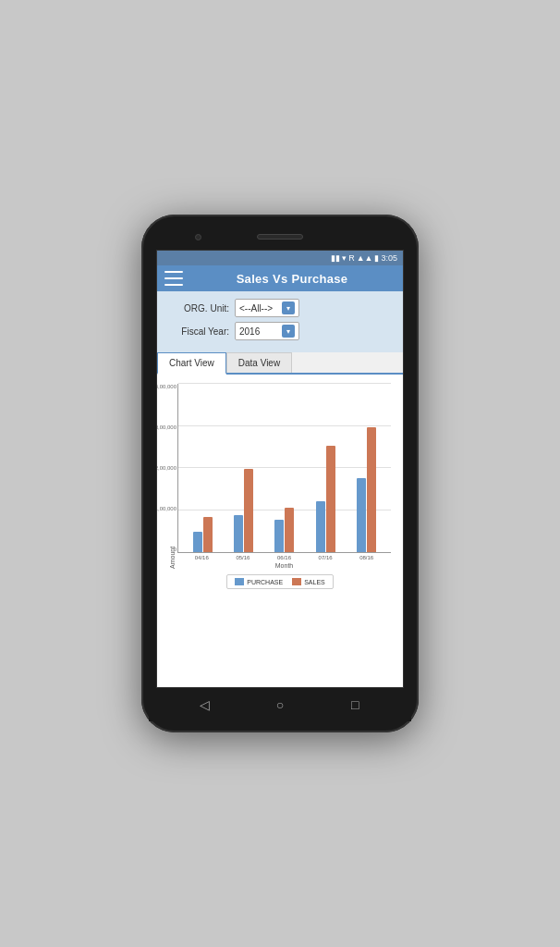 The width and height of the screenshot is (560, 947). Describe the element at coordinates (242, 558) in the screenshot. I see `x-label-0516: 05/16` at that location.